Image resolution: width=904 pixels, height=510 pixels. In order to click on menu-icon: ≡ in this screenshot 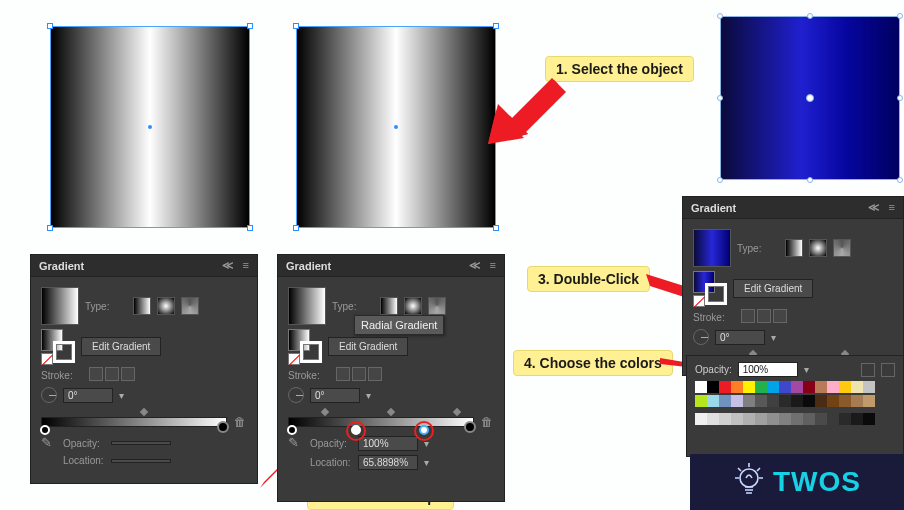, I will do `click(892, 207)`.